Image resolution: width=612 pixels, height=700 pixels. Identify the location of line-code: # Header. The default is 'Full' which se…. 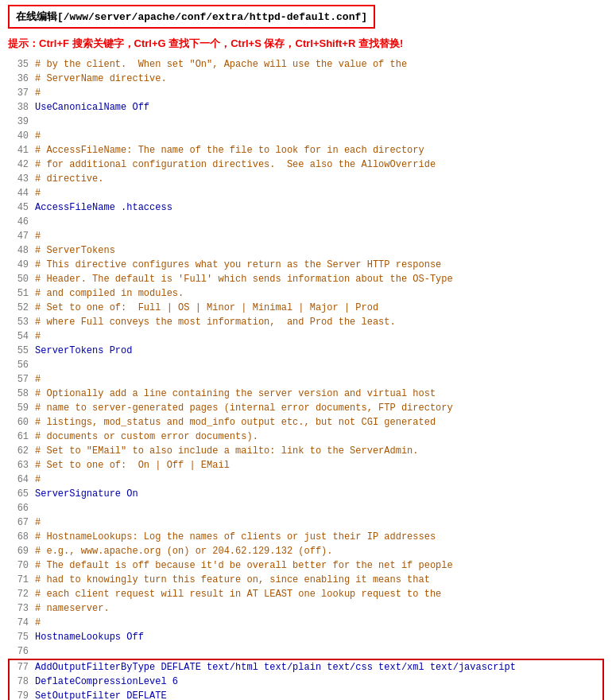
(320, 279).